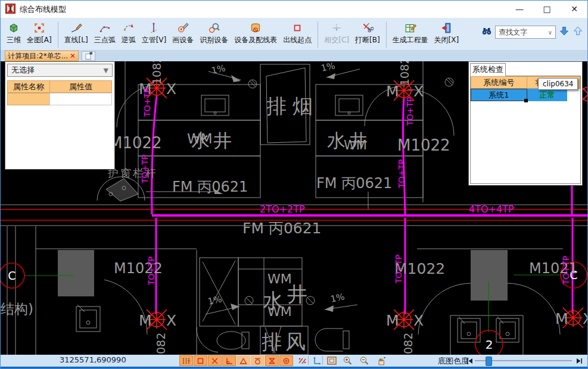 Image resolution: width=588 pixels, height=369 pixels. What do you see at coordinates (14, 33) in the screenshot?
I see `toolbar-button-3d: 三维` at bounding box center [14, 33].